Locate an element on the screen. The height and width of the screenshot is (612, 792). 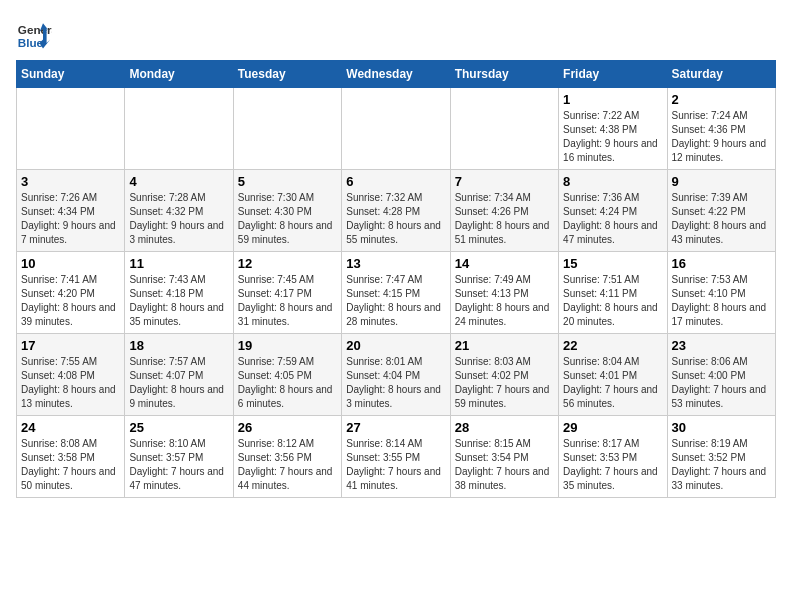
calendar-cell: 5Sunrise: 7:30 AM Sunset: 4:30 PM Daylig… is located at coordinates (287, 211).